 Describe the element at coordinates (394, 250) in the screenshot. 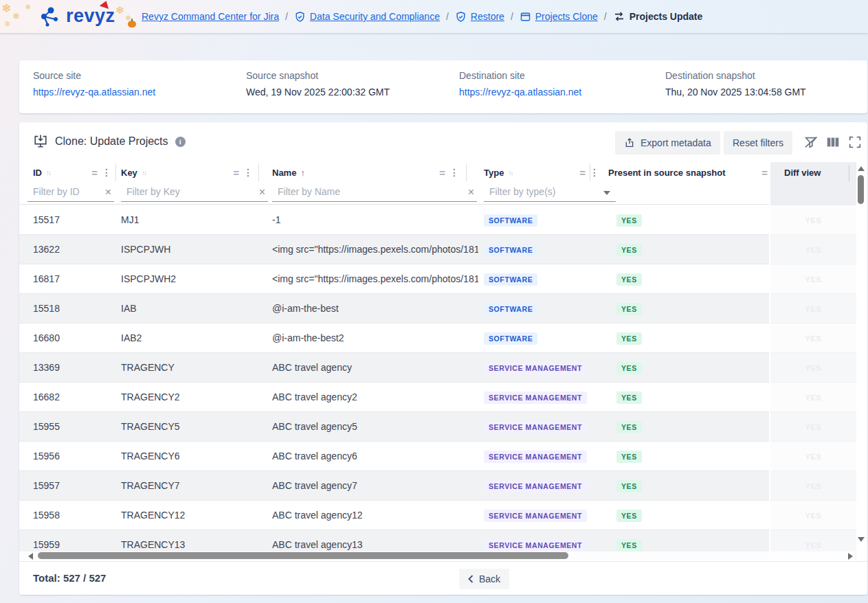

I see `table-row: 13622ISPCPJWH<img src="https://images.pe…` at that location.